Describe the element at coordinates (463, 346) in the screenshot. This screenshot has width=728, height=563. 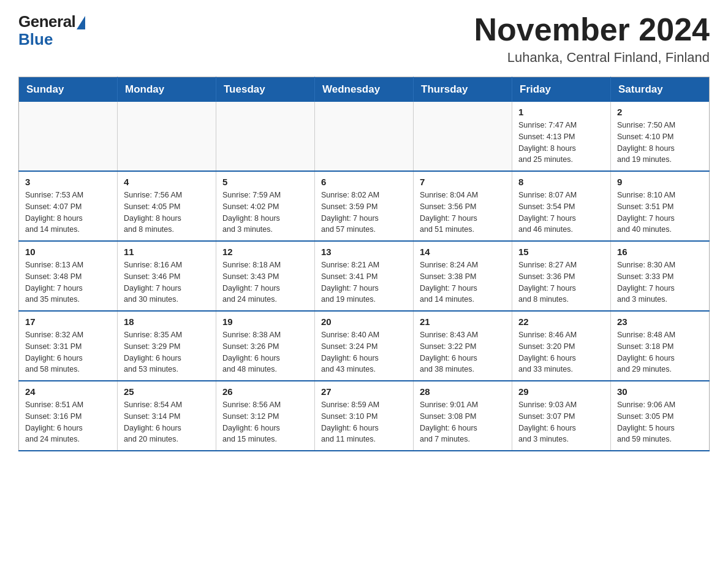
I see `calendar-cell: 21Sunrise: 8:43 AM Sunset: 3:22 PM Dayli…` at that location.